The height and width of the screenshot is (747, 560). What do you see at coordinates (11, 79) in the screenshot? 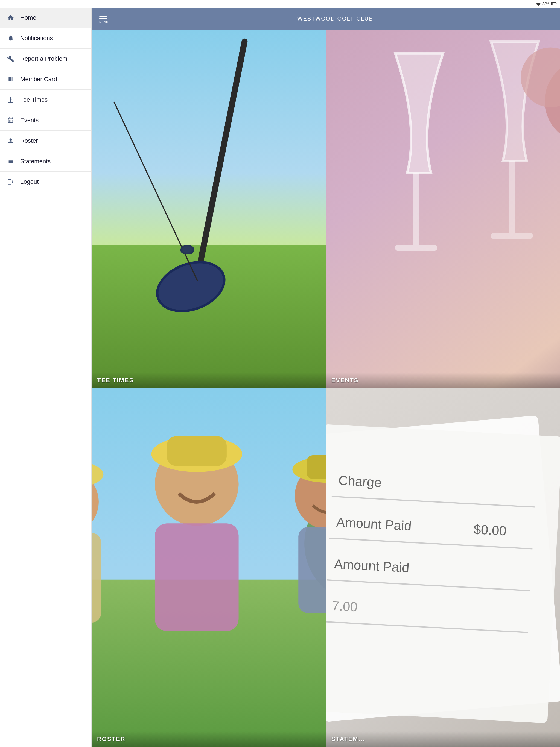
I see `barcode-icon` at bounding box center [11, 79].